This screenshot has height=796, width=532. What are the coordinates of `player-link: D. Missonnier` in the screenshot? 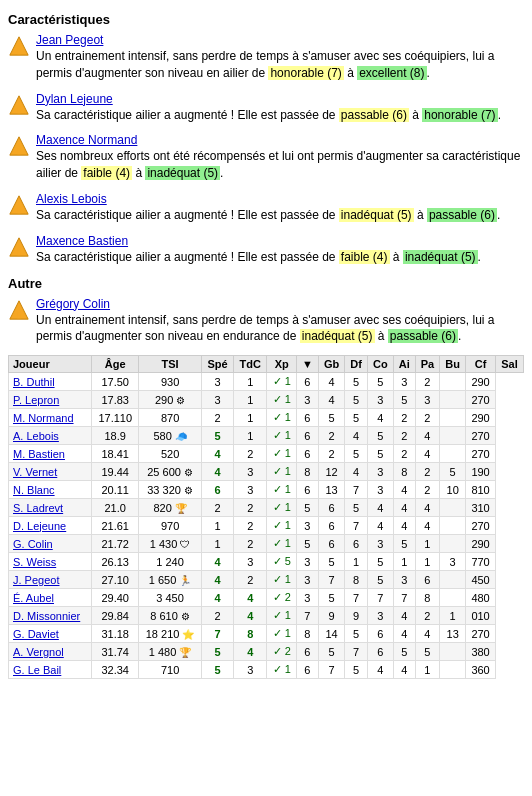 It's located at (46, 616).